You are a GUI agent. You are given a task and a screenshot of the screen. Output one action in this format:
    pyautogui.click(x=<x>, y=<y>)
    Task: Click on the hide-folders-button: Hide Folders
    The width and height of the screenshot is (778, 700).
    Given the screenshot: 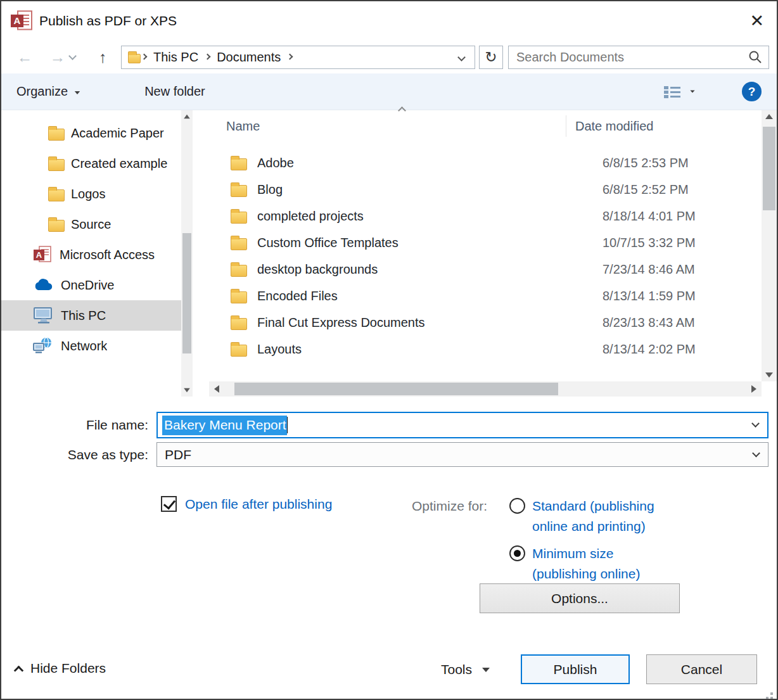 What is the action you would take?
    pyautogui.click(x=61, y=668)
    